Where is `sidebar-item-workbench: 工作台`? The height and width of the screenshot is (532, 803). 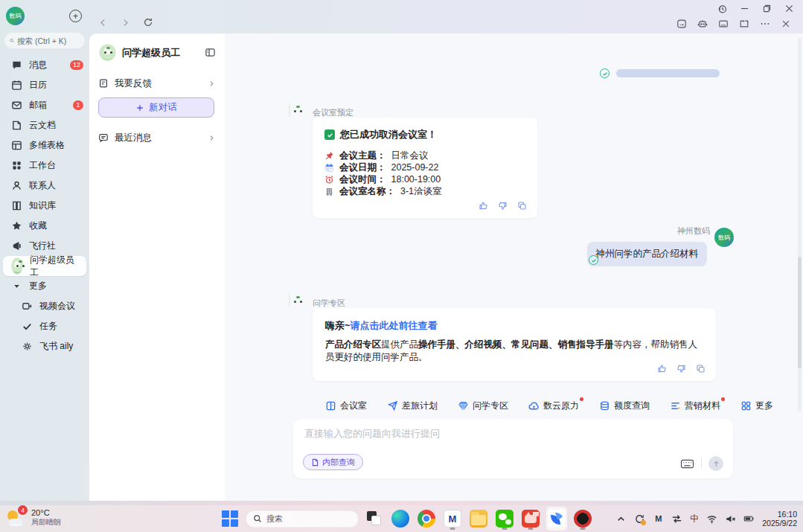
sidebar-item-workbench: 工作台 is located at coordinates (45, 165).